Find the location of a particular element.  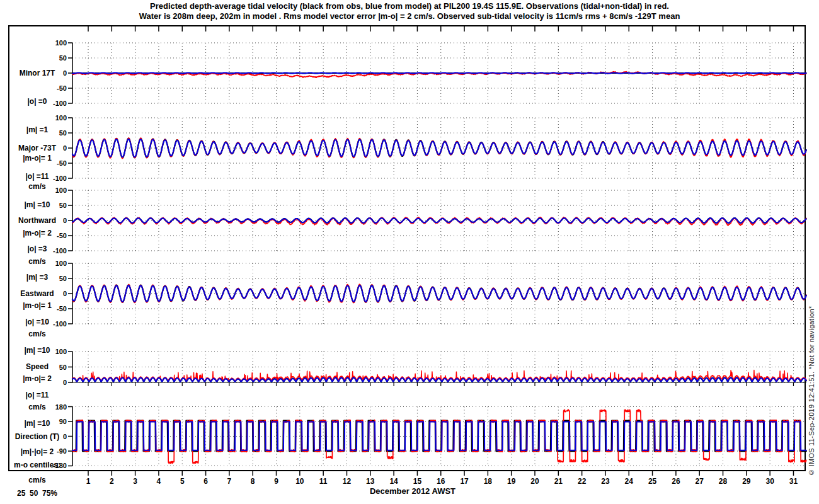

svg-text: 1 is located at coordinates (88, 481).